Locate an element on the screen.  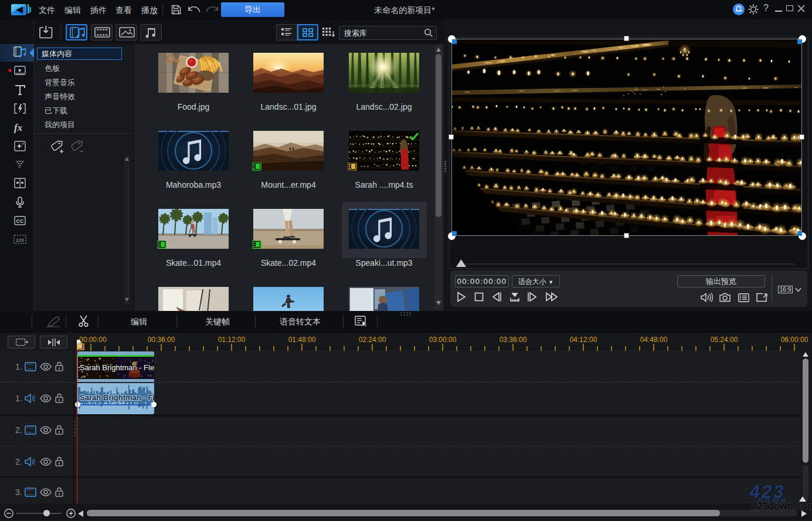
svg-text: 01:12:00 is located at coordinates (232, 340).